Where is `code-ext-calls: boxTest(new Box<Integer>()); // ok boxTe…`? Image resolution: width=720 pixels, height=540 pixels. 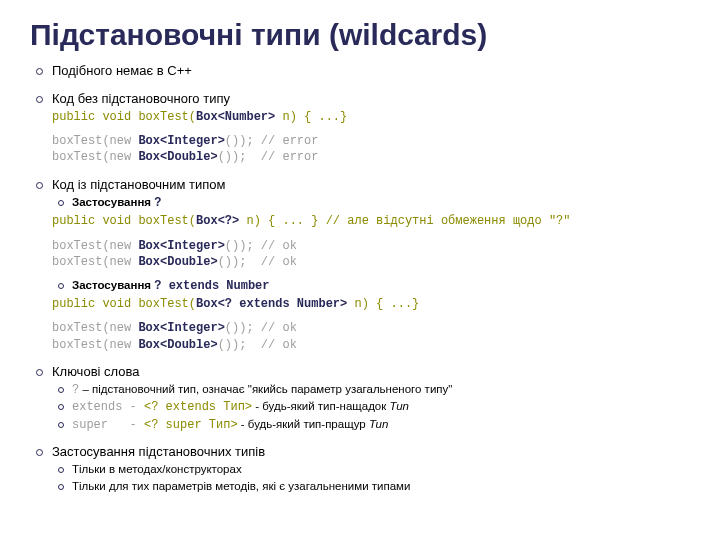
code-ext-calls: boxTest(new Box<Integer>()); // ok boxTe… is located at coordinates (371, 336).